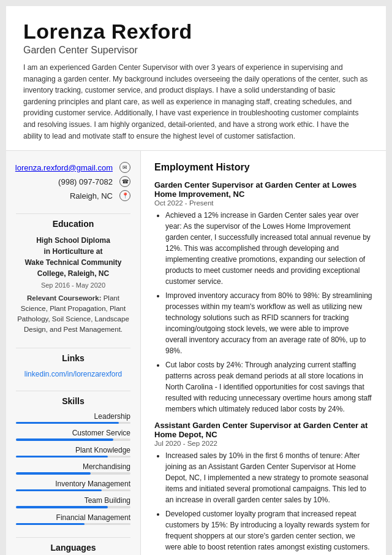 The height and width of the screenshot is (555, 392). What do you see at coordinates (74, 519) in the screenshot?
I see `skill-item: Financial Management` at bounding box center [74, 519].